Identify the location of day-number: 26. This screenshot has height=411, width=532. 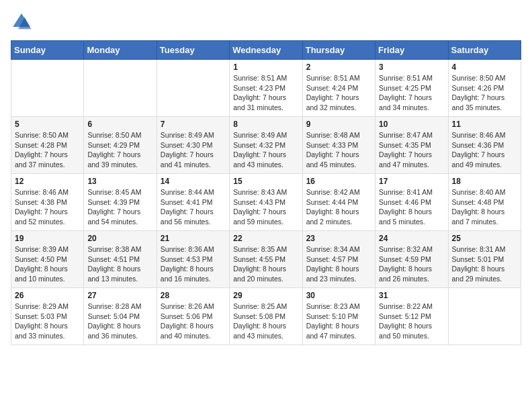
(47, 295).